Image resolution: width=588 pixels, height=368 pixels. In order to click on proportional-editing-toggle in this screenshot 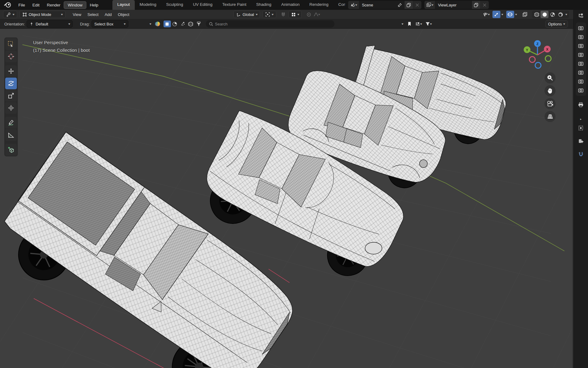, I will do `click(309, 14)`.